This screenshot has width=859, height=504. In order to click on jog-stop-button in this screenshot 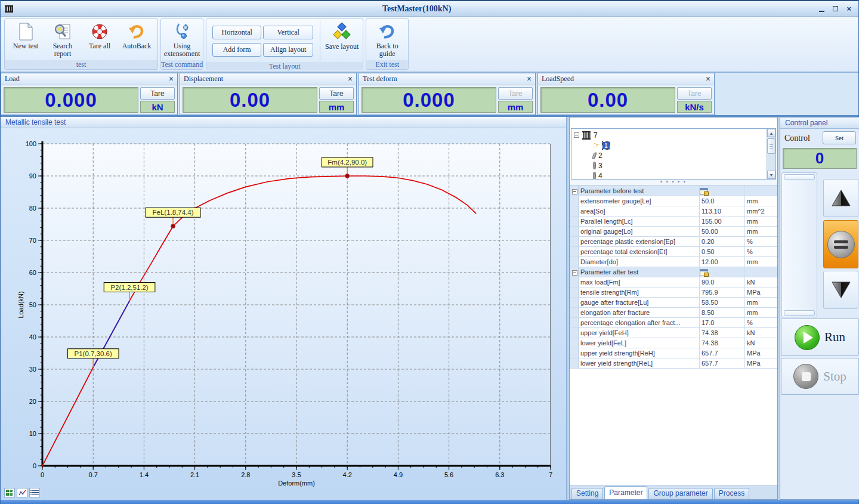, I will do `click(841, 245)`.